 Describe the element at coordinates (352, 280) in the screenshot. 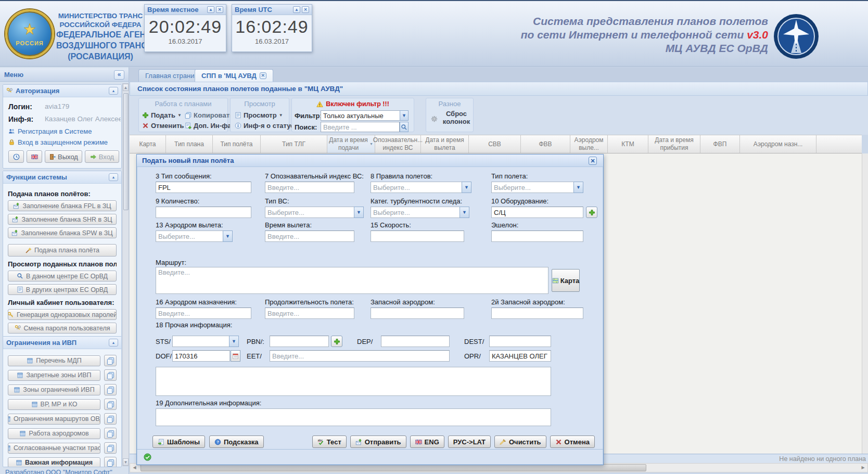

I see `route-input` at that location.